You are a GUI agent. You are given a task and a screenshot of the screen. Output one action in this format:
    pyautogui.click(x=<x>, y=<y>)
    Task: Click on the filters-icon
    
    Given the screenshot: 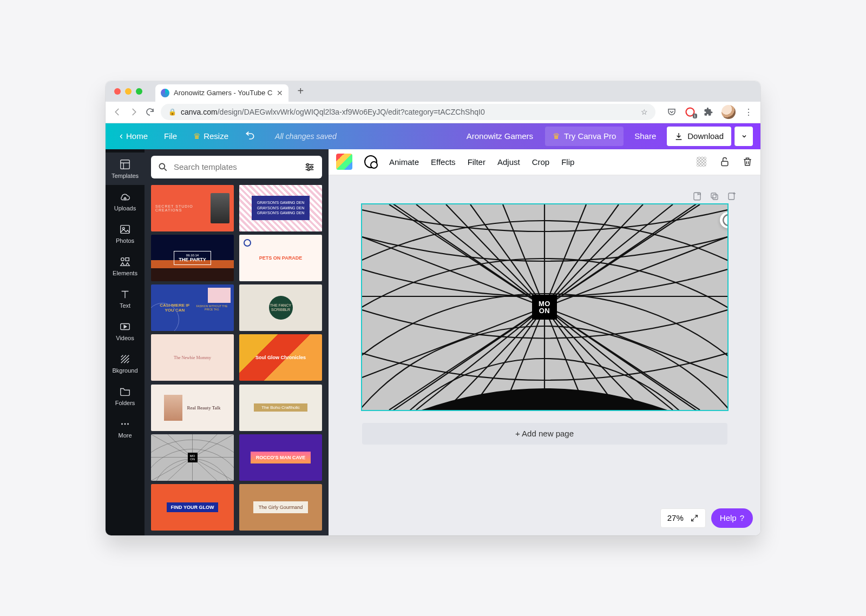 What is the action you would take?
    pyautogui.click(x=310, y=167)
    